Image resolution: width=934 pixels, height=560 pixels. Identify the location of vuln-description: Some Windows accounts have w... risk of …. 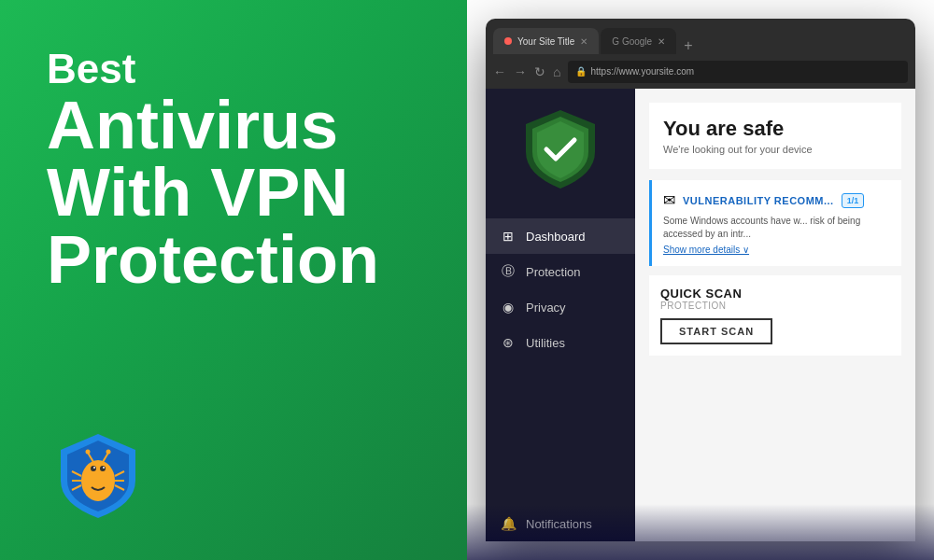
(777, 228).